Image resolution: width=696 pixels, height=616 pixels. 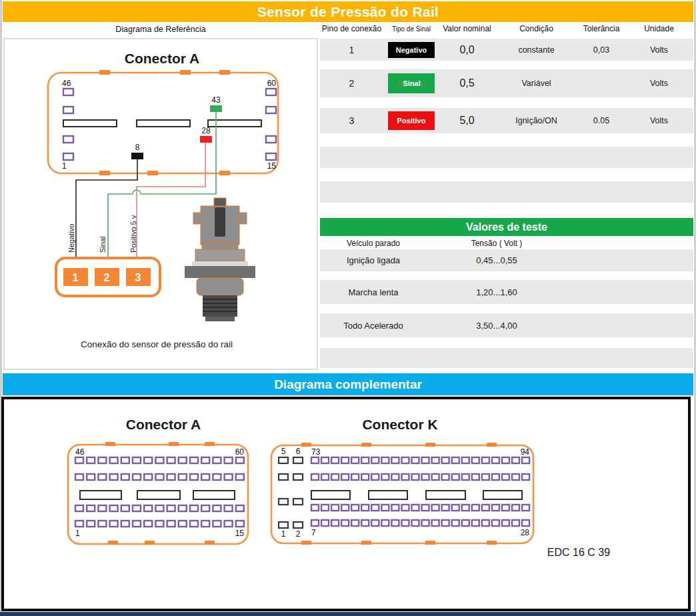 What do you see at coordinates (507, 325) in the screenshot?
I see `test-row: Todo Acelerado 3,50...4,00` at bounding box center [507, 325].